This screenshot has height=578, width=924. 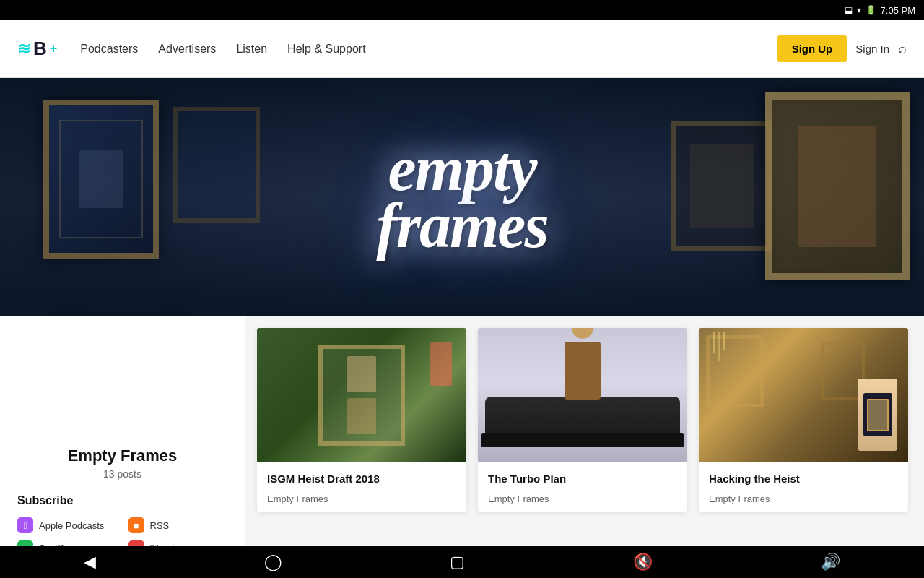 What do you see at coordinates (40, 49) in the screenshot?
I see `logo-text: B` at bounding box center [40, 49].